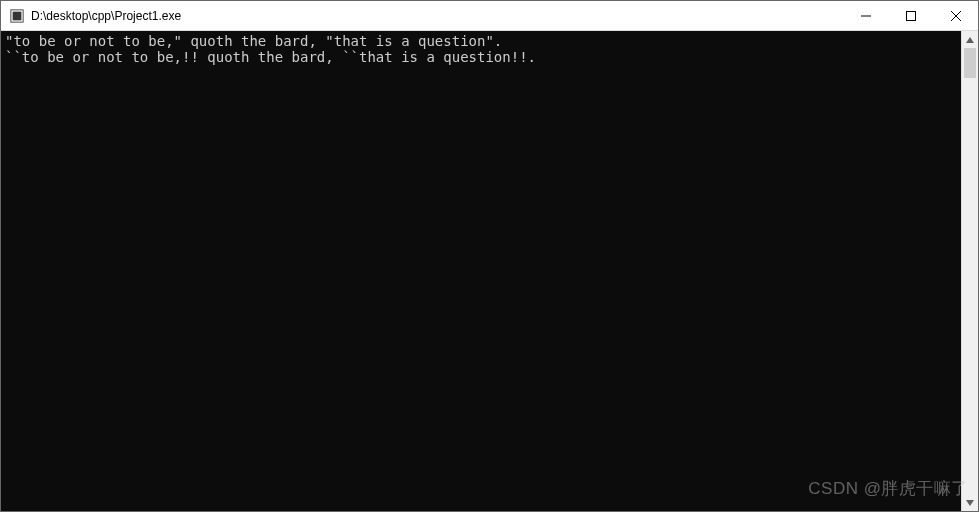  Describe the element at coordinates (270, 57) in the screenshot. I see `console-line: ``to be or not to be,!! quoth the bard, …` at that location.